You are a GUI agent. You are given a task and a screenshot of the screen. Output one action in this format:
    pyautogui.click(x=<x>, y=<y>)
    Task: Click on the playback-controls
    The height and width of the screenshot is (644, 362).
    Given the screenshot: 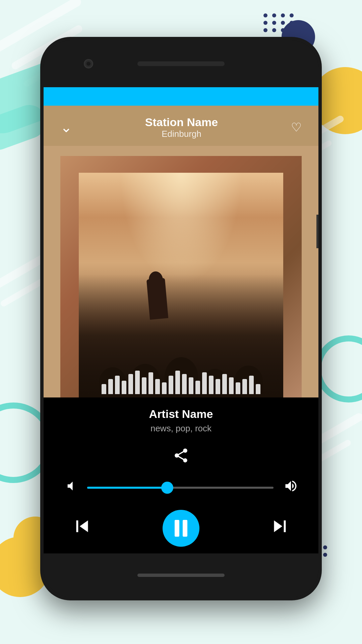 What is the action you would take?
    pyautogui.click(x=181, y=528)
    